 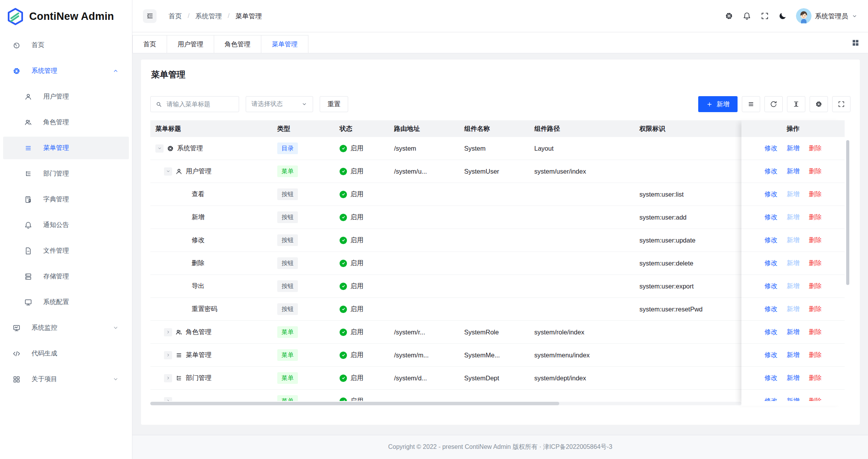 What do you see at coordinates (66, 45) in the screenshot?
I see `sidebar-item-dashboard: 首页` at bounding box center [66, 45].